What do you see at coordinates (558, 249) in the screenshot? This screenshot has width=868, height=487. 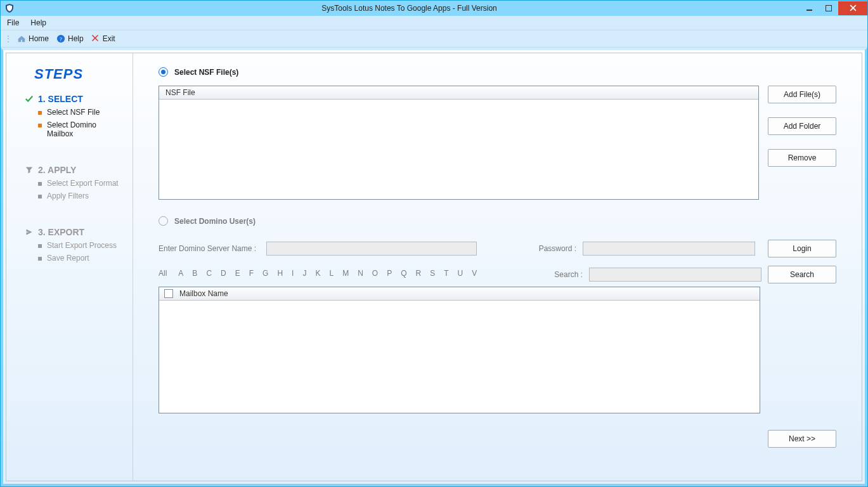 I see `password-label: Password :` at bounding box center [558, 249].